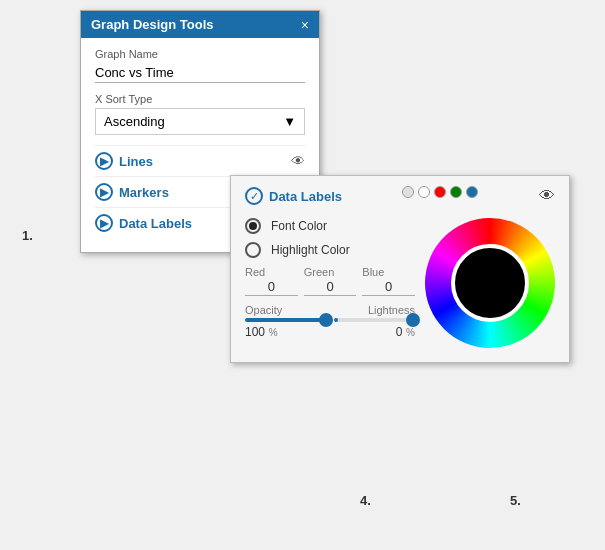 This screenshot has width=605, height=550. Describe the element at coordinates (272, 281) in the screenshot. I see `red-field: Red` at that location.